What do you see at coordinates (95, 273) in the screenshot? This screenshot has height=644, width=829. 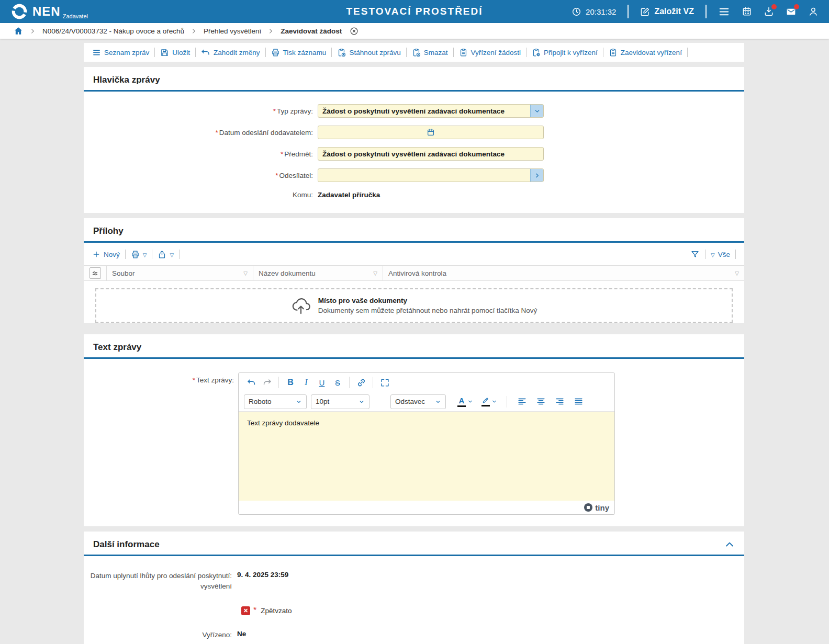 I see `sliders-icon` at bounding box center [95, 273].